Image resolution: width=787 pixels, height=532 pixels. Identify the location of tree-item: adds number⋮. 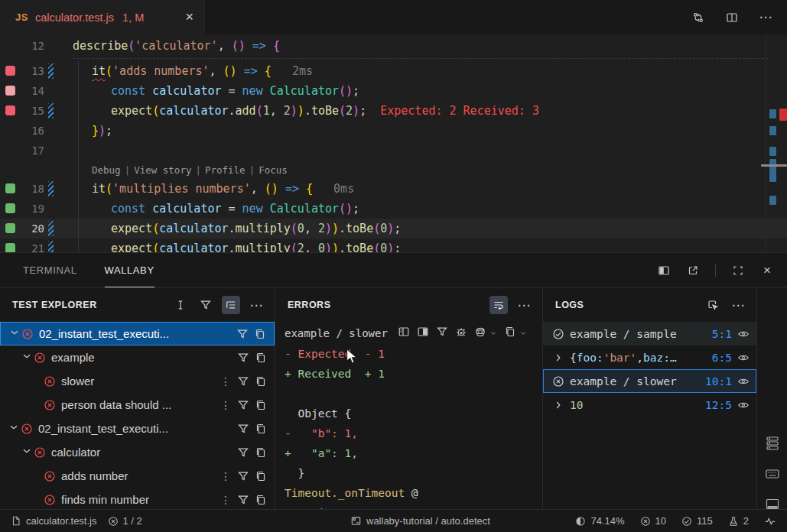
(138, 475).